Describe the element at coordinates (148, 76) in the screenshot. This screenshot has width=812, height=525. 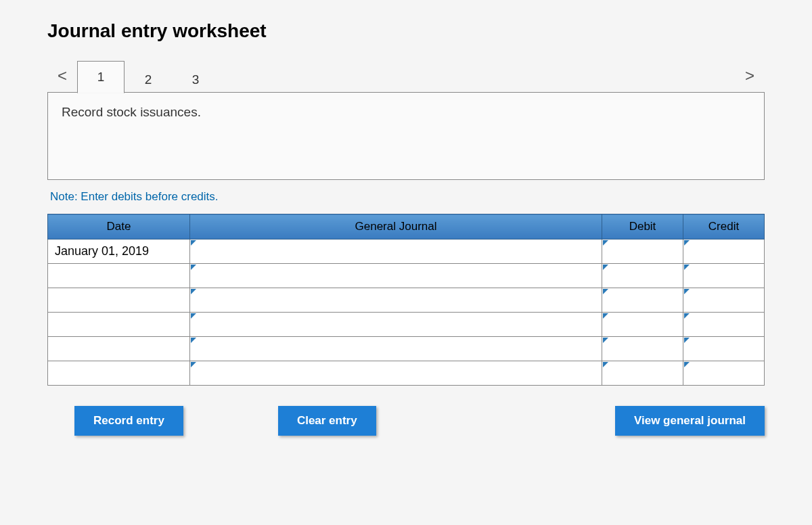
I see `tabs-container: 1 2 3` at that location.